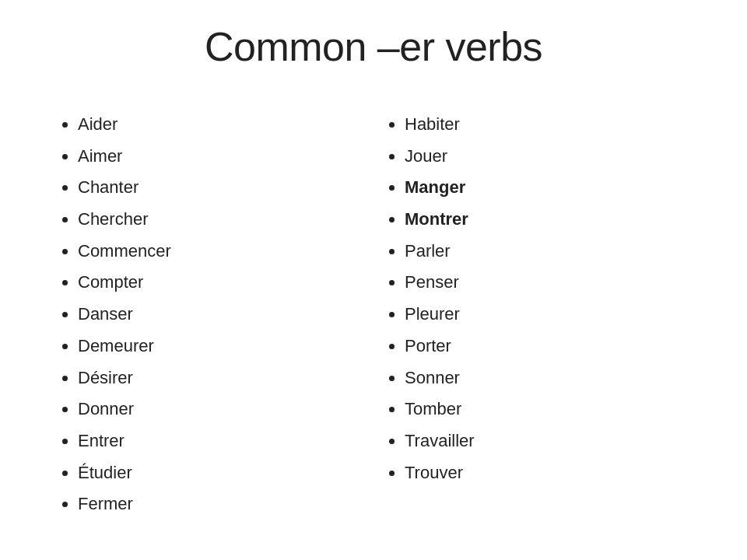 The image size is (747, 560). Describe the element at coordinates (226, 473) in the screenshot. I see `list-item: Étudier` at that location.